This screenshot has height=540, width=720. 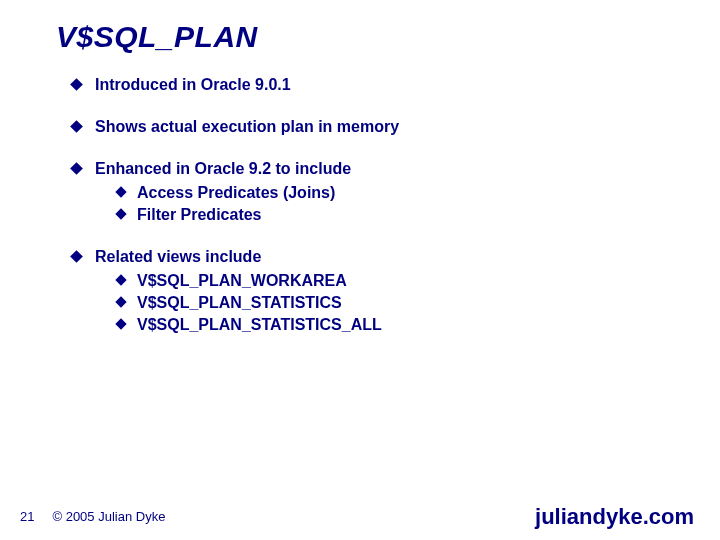 I want to click on sub-bullet-item: V$SQL_PLAN_WORKAREA, so click(x=388, y=281).